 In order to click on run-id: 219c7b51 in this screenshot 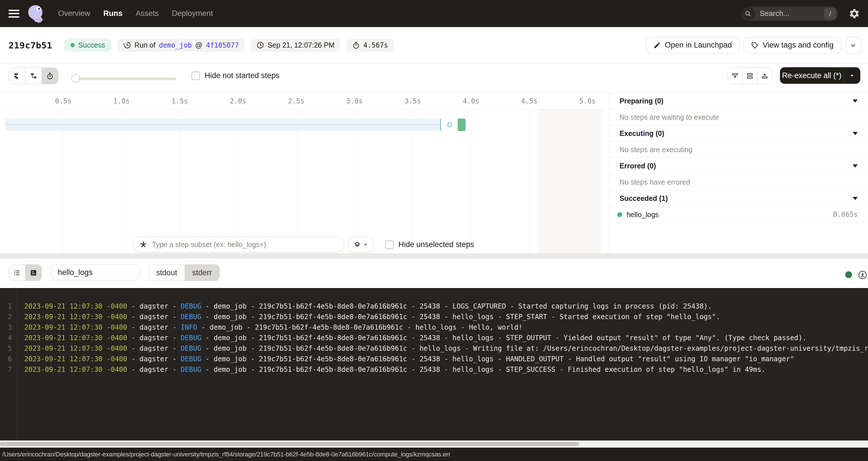, I will do `click(30, 45)`.